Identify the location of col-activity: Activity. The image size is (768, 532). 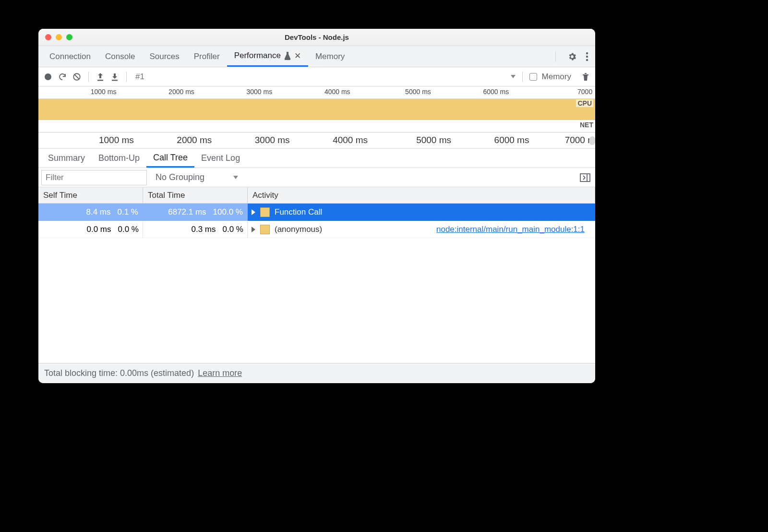
(421, 195).